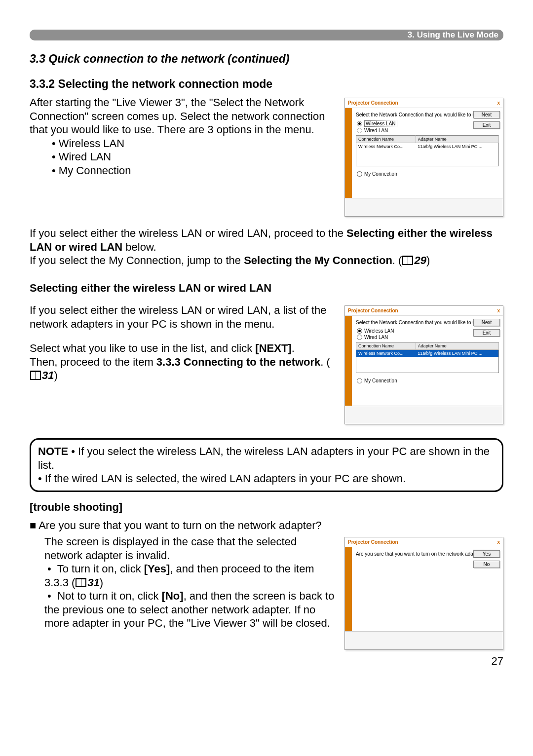  Describe the element at coordinates (190, 575) in the screenshot. I see `ts-bullet-yes: To turn it on, click [Yes], and then pro…` at that location.